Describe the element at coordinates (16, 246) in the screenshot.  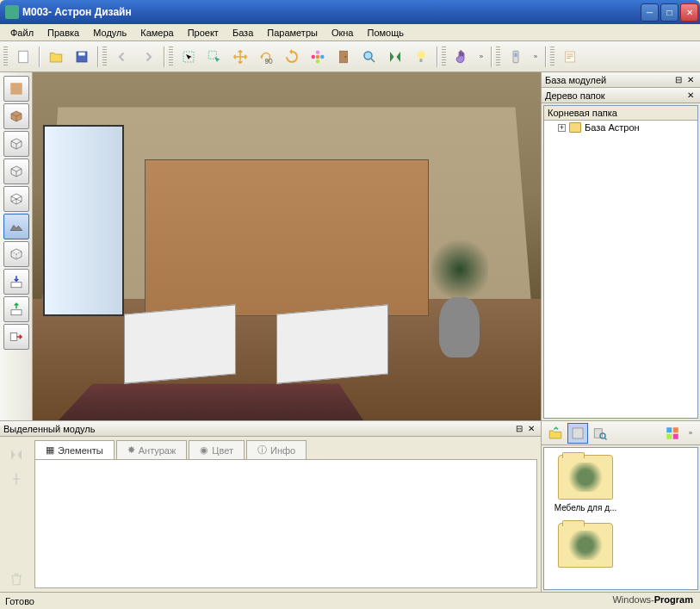
I see `left-toolbar` at that location.